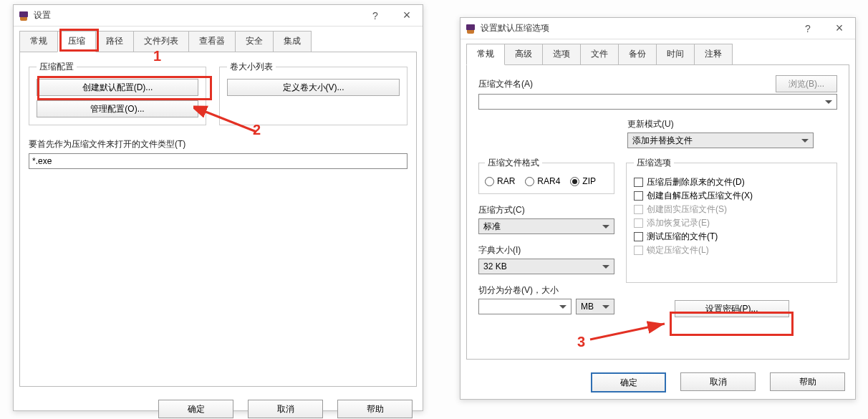 This screenshot has height=419, width=868. I want to click on create-default-profile-button: 创建默认配置(D)..., so click(117, 87).